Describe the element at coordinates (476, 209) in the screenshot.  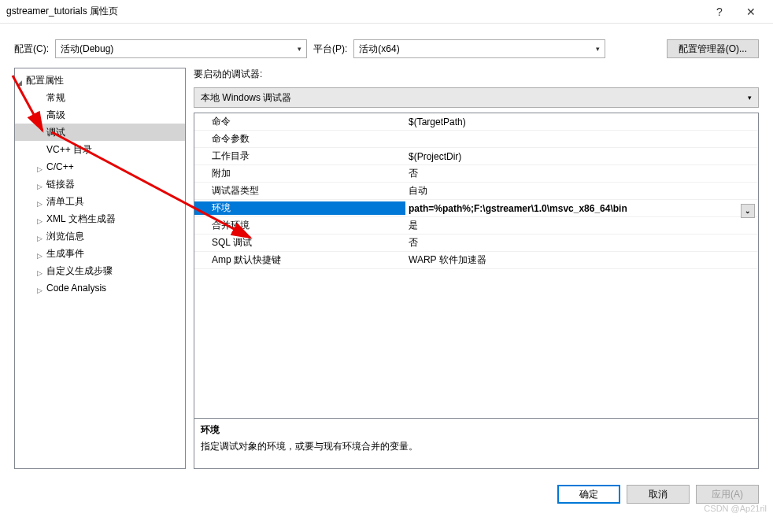
I see `prop-row-5: 环境path=%path%;F:\gstreamer\1.0\msvc_x86_…` at that location.